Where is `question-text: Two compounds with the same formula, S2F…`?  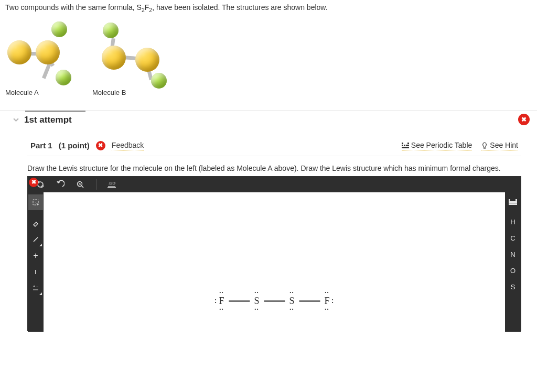 question-text: Two compounds with the same formula, S2F… is located at coordinates (268, 8).